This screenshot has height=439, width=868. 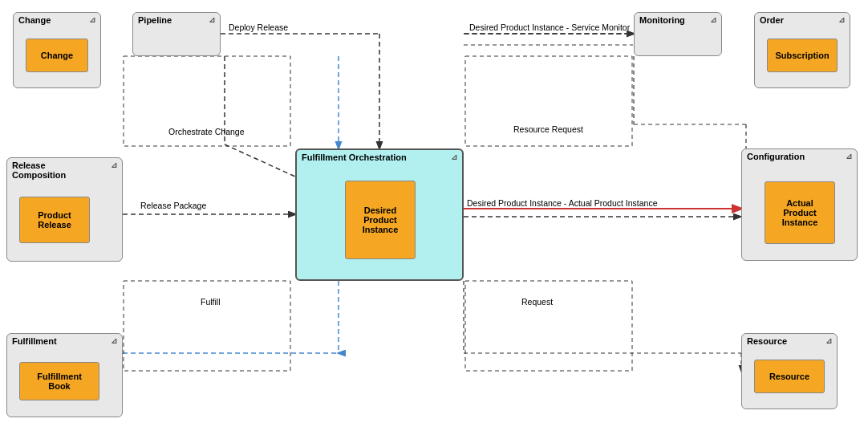 What do you see at coordinates (59, 381) in the screenshot?
I see `fulfillment-inner: Fulfillment Book` at bounding box center [59, 381].